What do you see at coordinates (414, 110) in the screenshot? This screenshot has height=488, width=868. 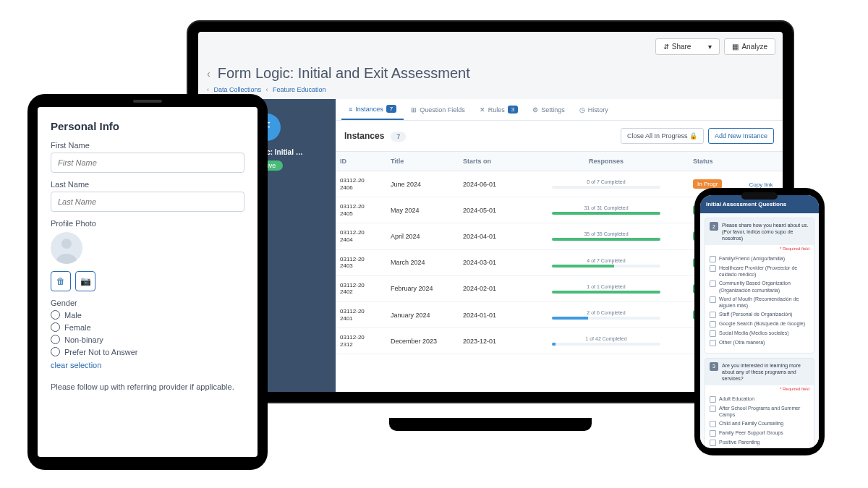 I see `doc-icon: ⊞` at bounding box center [414, 110].